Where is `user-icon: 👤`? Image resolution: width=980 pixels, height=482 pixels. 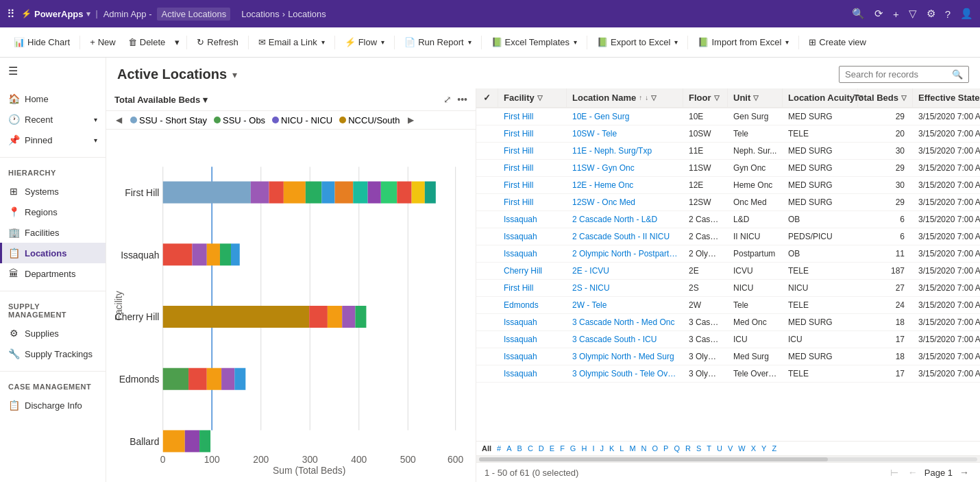 user-icon: 👤 is located at coordinates (966, 14).